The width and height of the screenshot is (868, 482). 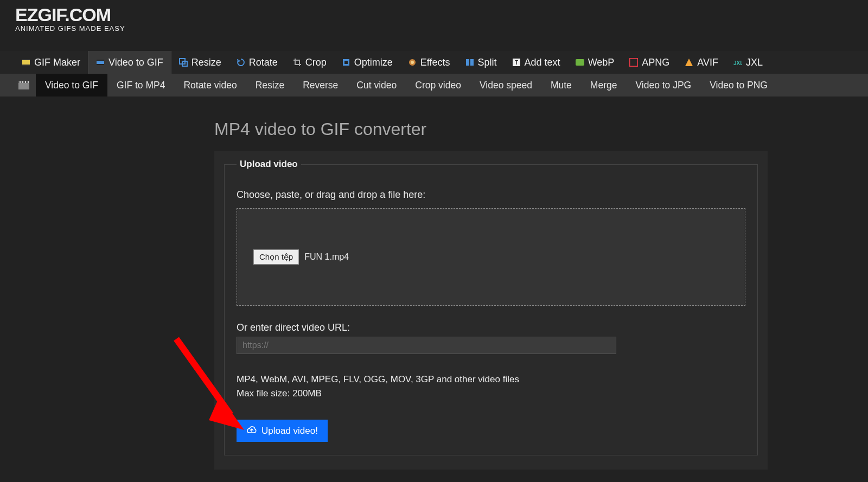 What do you see at coordinates (426, 345) in the screenshot?
I see `url-input` at bounding box center [426, 345].